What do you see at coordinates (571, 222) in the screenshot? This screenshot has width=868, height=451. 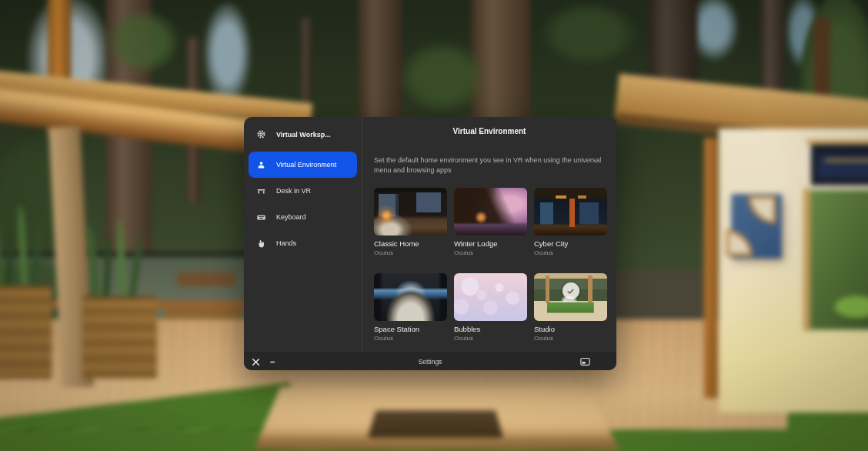 I see `environment-tile-cyber-city: Cyber City Oculus` at bounding box center [571, 222].